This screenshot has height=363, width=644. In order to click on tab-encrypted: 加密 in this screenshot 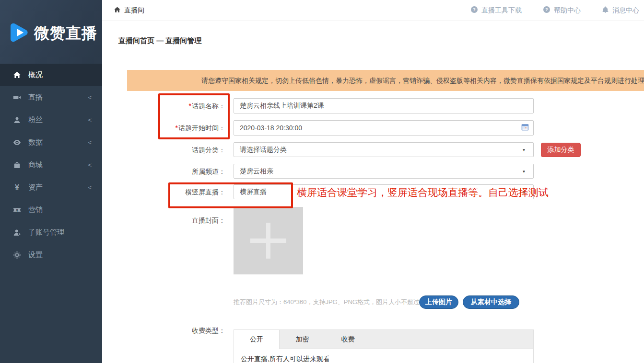, I will do `click(302, 339)`.